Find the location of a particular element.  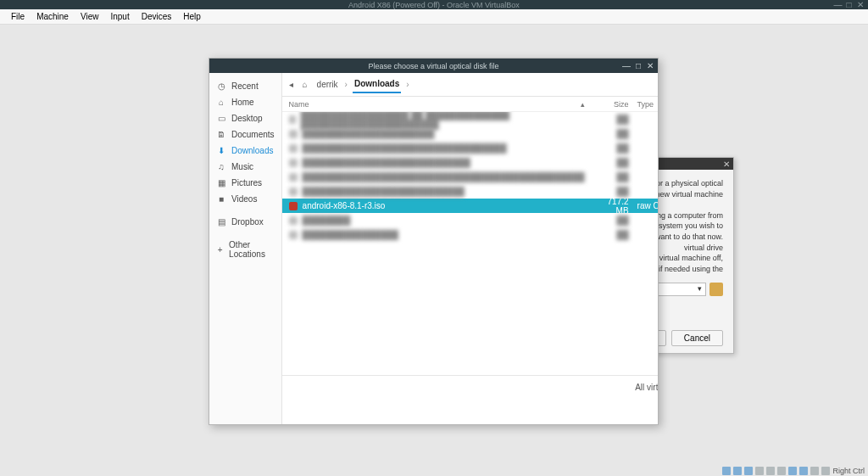

sidebar-item-other: +Other Locations is located at coordinates (246, 249).